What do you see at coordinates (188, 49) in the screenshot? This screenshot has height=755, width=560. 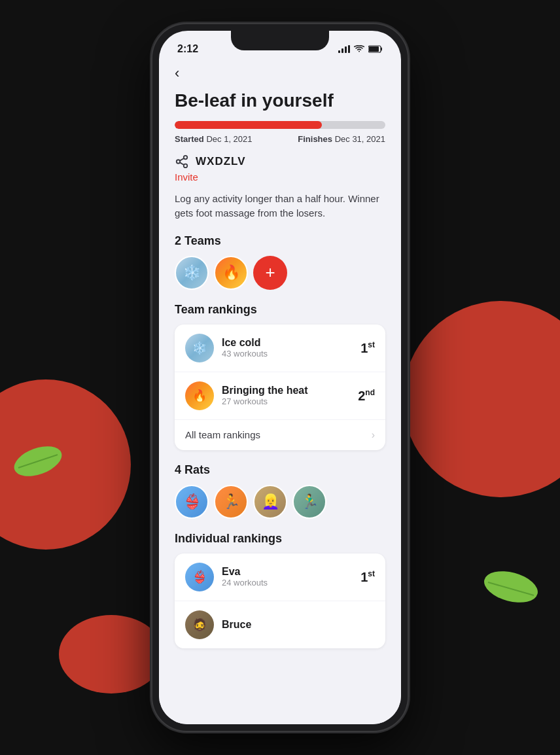 I see `status-time: 2:12` at bounding box center [188, 49].